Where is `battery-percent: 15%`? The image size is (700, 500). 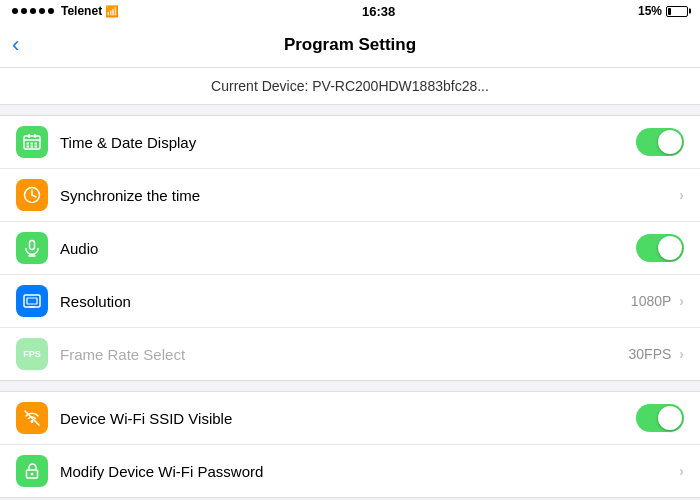 battery-percent: 15% is located at coordinates (650, 11).